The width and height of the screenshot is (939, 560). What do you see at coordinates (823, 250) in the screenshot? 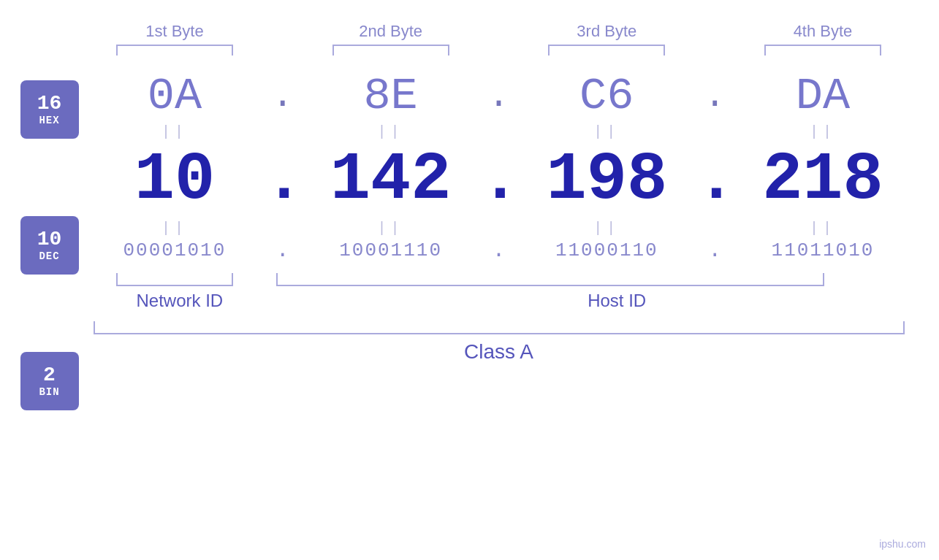
I see `bin-value-4: 11011010` at bounding box center [823, 250].